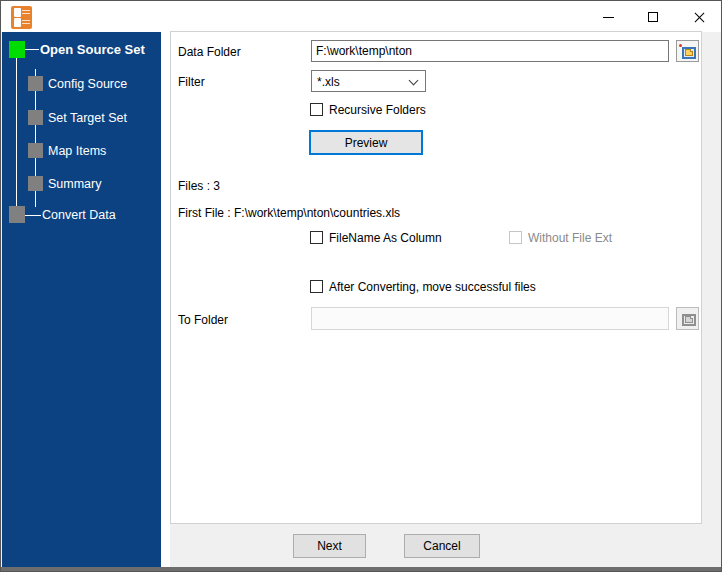 The height and width of the screenshot is (572, 722). I want to click on window-bottom-edge, so click(361, 569).